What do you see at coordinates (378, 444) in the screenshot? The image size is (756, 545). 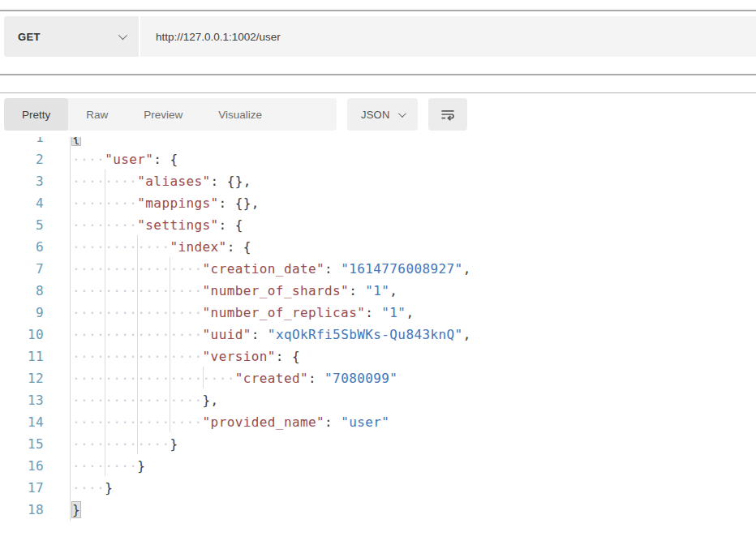 I see `code-line: 15············}` at bounding box center [378, 444].